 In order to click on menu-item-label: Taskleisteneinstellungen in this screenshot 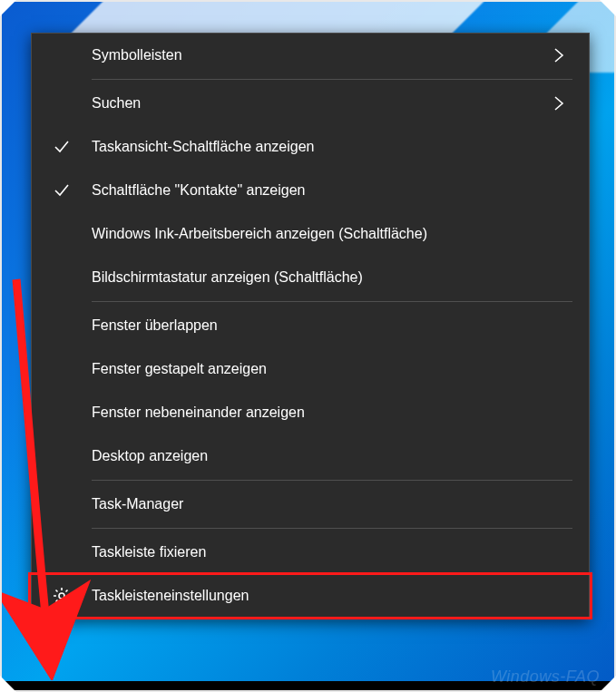, I will do `click(318, 596)`.